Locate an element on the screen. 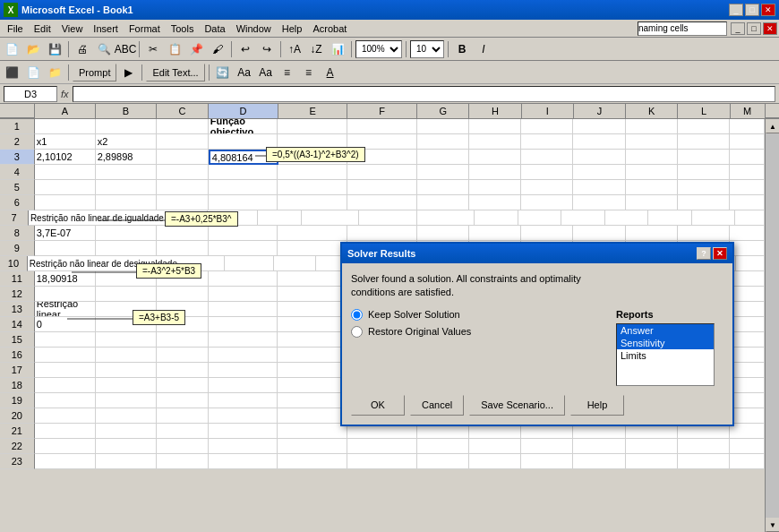 The width and height of the screenshot is (779, 532). cell-k23 is located at coordinates (652, 462).